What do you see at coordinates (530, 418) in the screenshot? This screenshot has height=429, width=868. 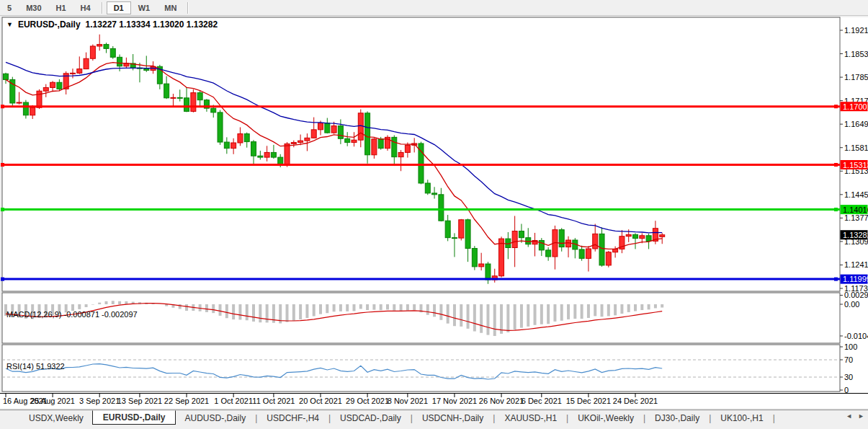 I see `tab-xauusd-h1: XAUUSD-,H1` at bounding box center [530, 418].